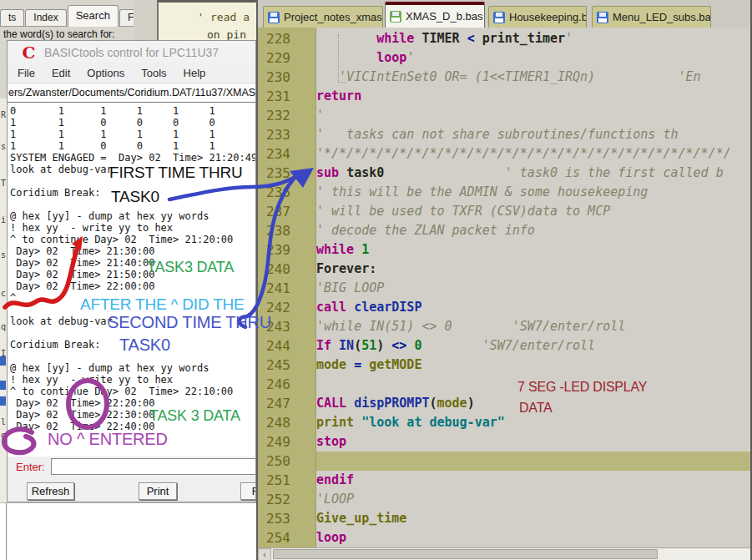 Image resolution: width=752 pixels, height=560 pixels. I want to click on print-button: Print, so click(158, 491).